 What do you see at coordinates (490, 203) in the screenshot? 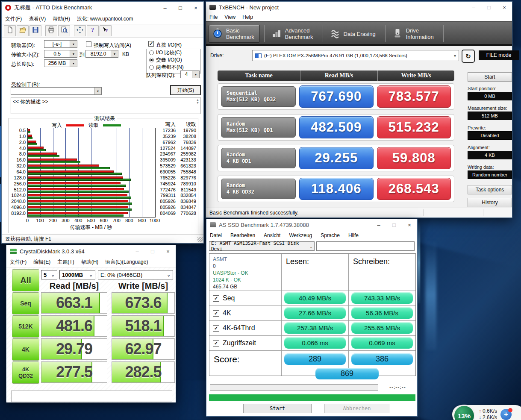
I see `history-button: History` at bounding box center [490, 203].